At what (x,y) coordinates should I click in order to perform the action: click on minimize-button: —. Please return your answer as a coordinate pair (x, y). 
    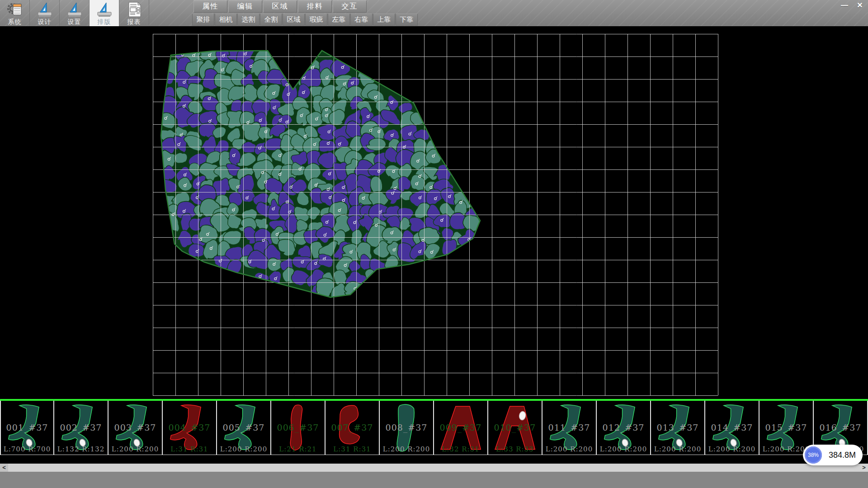
    Looking at the image, I should click on (844, 5).